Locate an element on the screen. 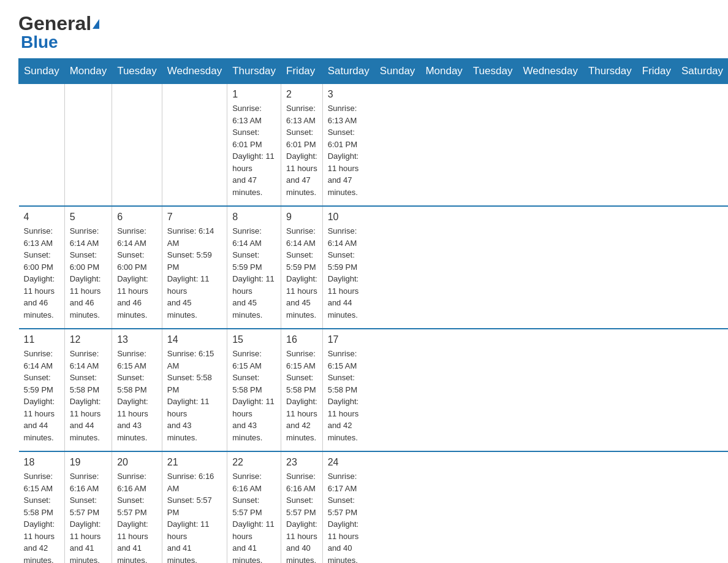 This screenshot has height=563, width=728. day-number: 3 is located at coordinates (349, 94).